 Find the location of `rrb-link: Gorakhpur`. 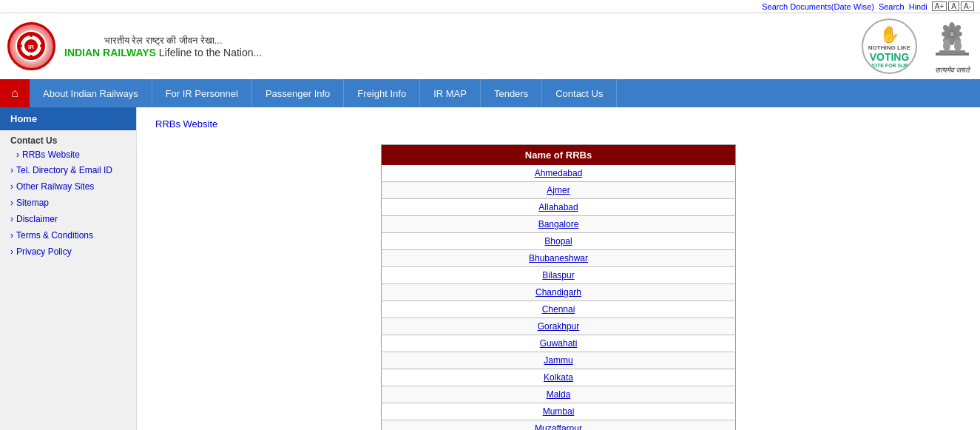

rrb-link: Gorakhpur is located at coordinates (559, 326).